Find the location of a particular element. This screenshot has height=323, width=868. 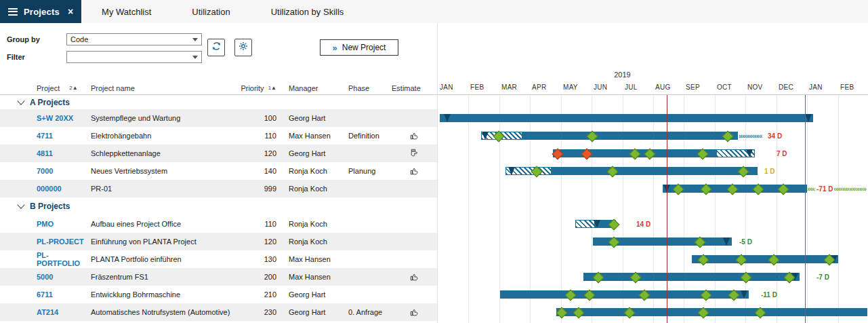

gantt-row: 14 D is located at coordinates (653, 224).